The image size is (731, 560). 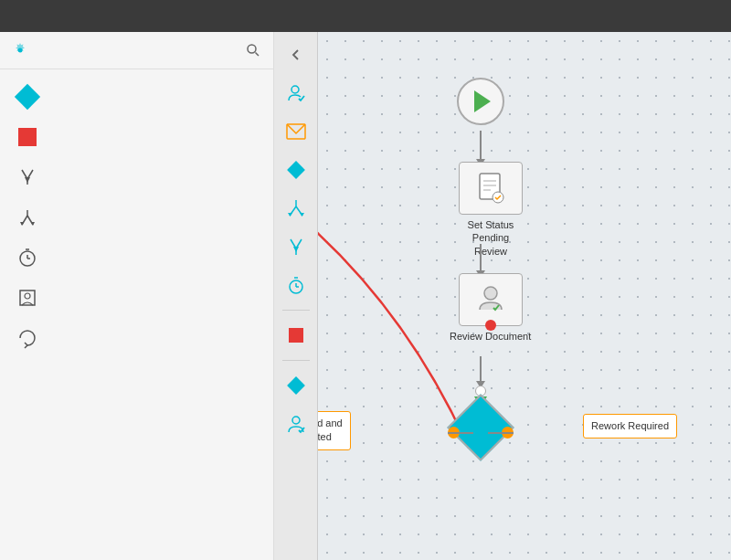 What do you see at coordinates (296, 170) in the screenshot?
I see `toolbar-diamond` at bounding box center [296, 170].